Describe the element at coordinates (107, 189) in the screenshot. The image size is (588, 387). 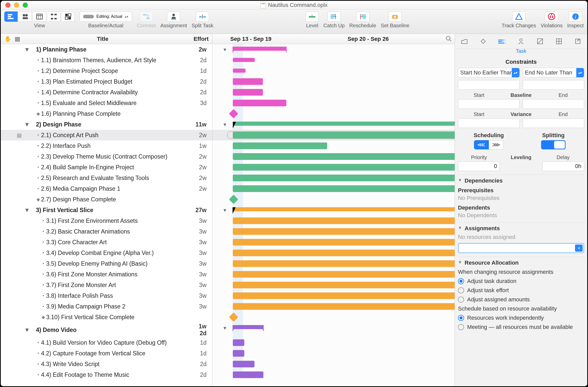
I see `task-row: •2.6) Media Campaign Phase 12w` at that location.